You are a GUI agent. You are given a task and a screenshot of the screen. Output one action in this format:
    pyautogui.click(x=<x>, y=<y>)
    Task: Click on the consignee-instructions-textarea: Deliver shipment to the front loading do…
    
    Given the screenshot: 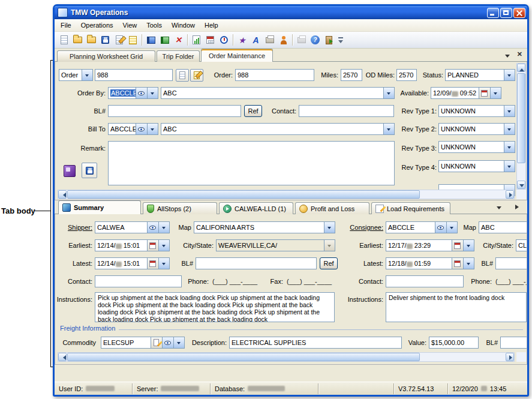 What is the action you would take?
    pyautogui.click(x=456, y=307)
    